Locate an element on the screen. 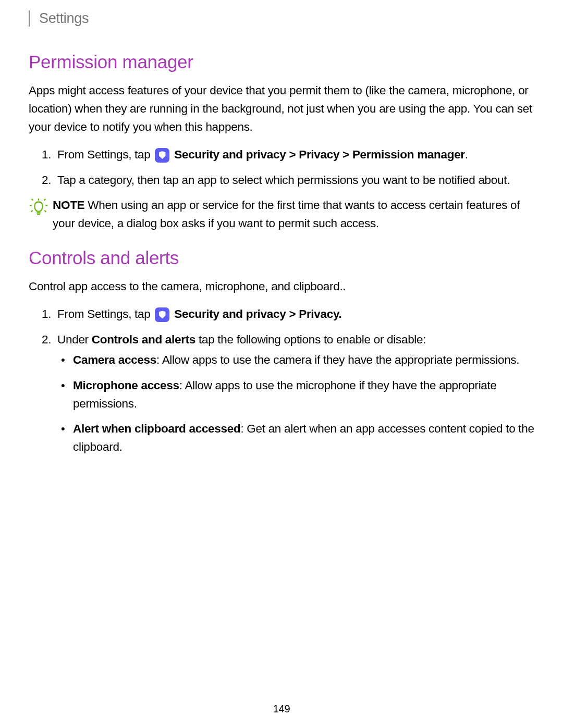 The width and height of the screenshot is (563, 728). controls-bullets: Camera access: Allow apps to use the cam… is located at coordinates (296, 404).